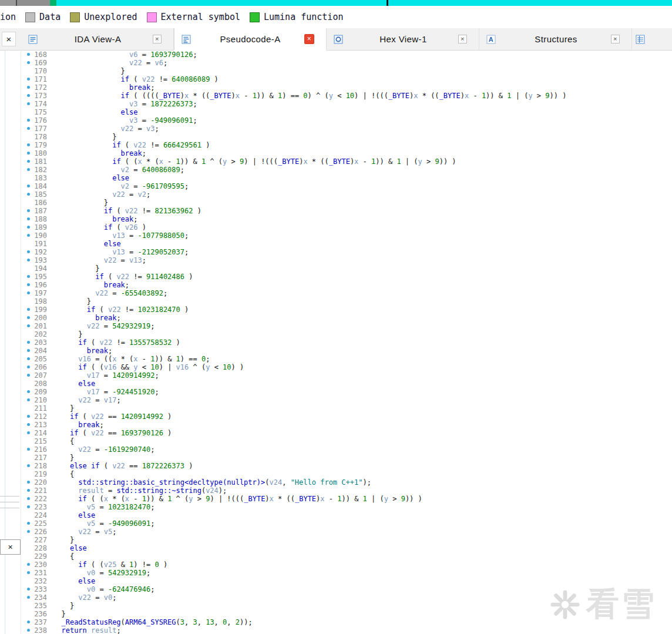  I want to click on code-line: 221 result = std::string::~string(v24);, so click(347, 491).